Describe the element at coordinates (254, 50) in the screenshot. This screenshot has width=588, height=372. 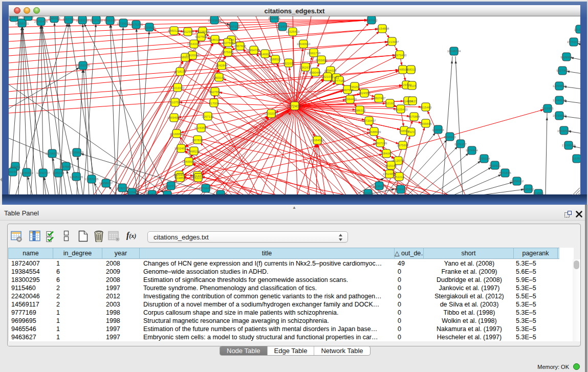
I see `svg-text: 8454749` at that location.